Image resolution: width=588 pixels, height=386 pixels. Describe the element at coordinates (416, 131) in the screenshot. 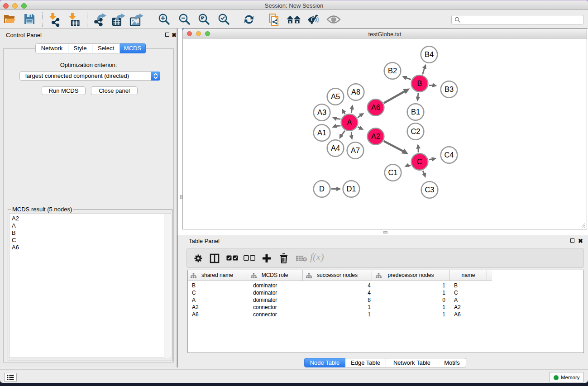

I see `svg-text: C2` at that location.